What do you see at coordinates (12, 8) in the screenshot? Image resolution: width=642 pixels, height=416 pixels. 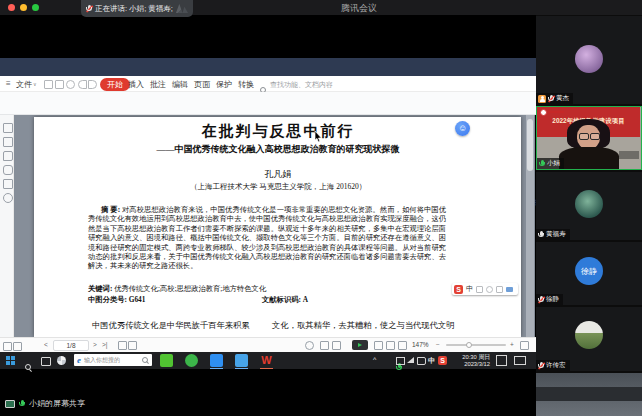 I see `close-window-button` at bounding box center [12, 8].